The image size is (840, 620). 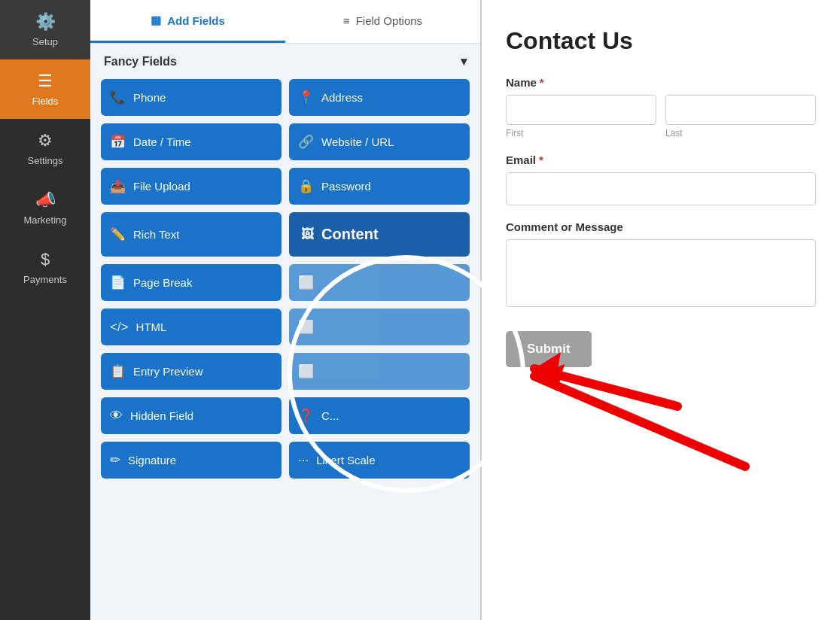 What do you see at coordinates (149, 98) in the screenshot?
I see `phone-label: Phone` at bounding box center [149, 98].